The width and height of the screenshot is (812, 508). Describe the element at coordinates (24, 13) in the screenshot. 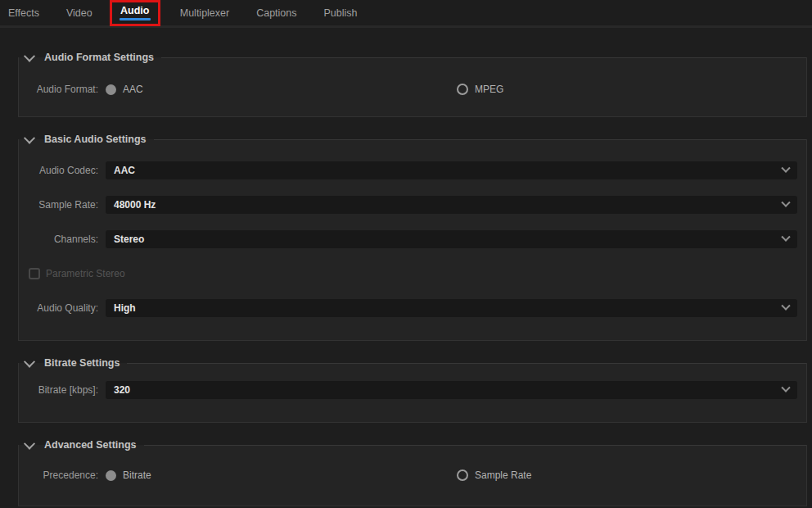

I see `tab-effects: Effects` at that location.